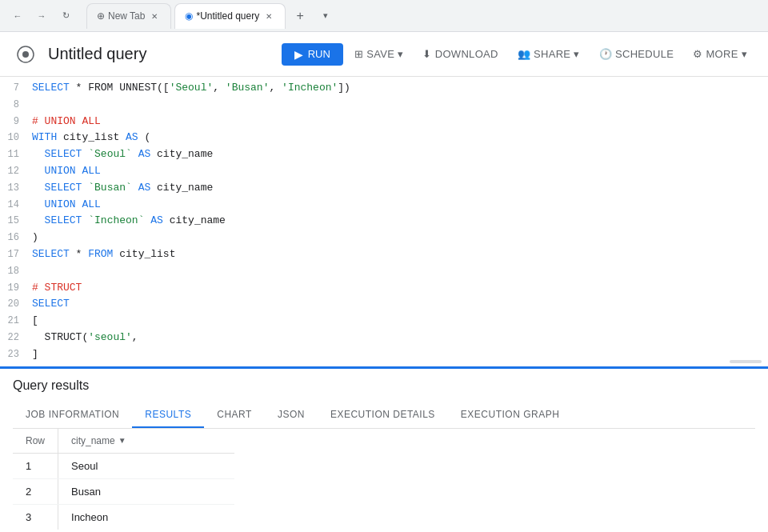 This screenshot has height=532, width=768. I want to click on settings-icon: ⚙, so click(698, 54).